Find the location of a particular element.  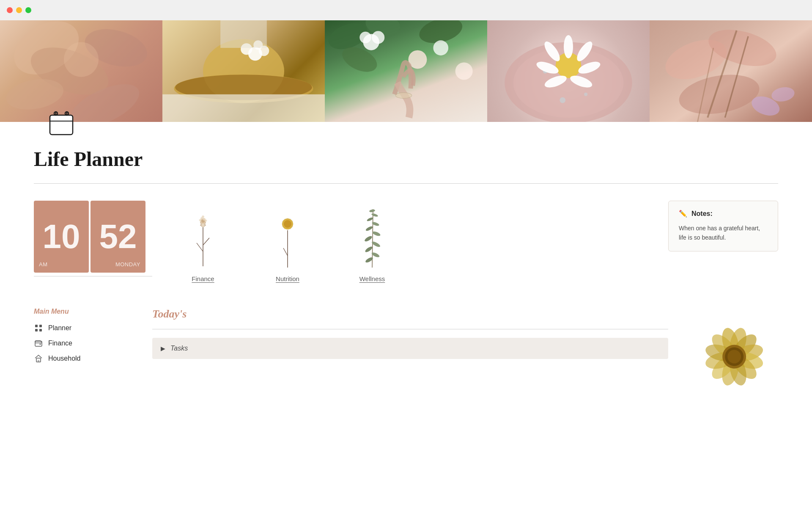

tasks-label: Tasks is located at coordinates (179, 348).